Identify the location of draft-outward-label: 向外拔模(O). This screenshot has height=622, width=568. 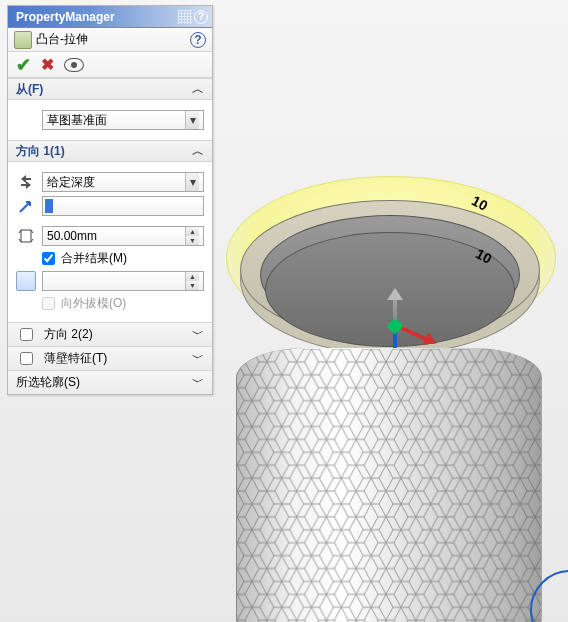
(94, 304).